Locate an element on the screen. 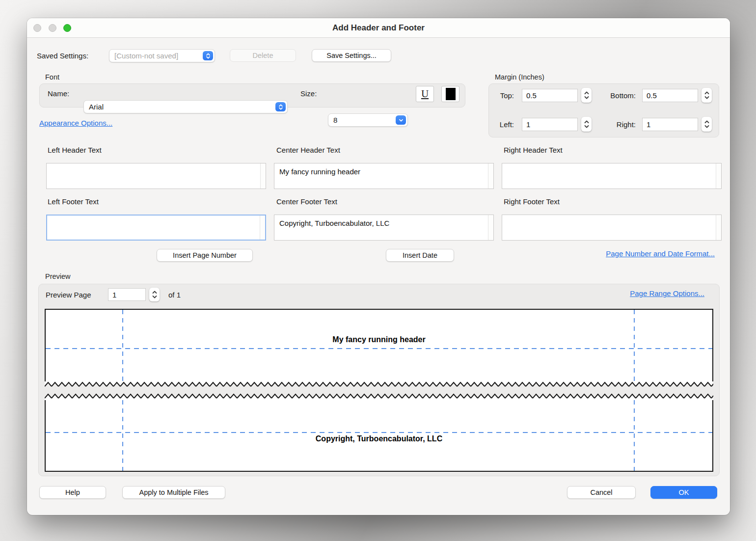  preview-page-top: My fancy running header is located at coordinates (379, 345).